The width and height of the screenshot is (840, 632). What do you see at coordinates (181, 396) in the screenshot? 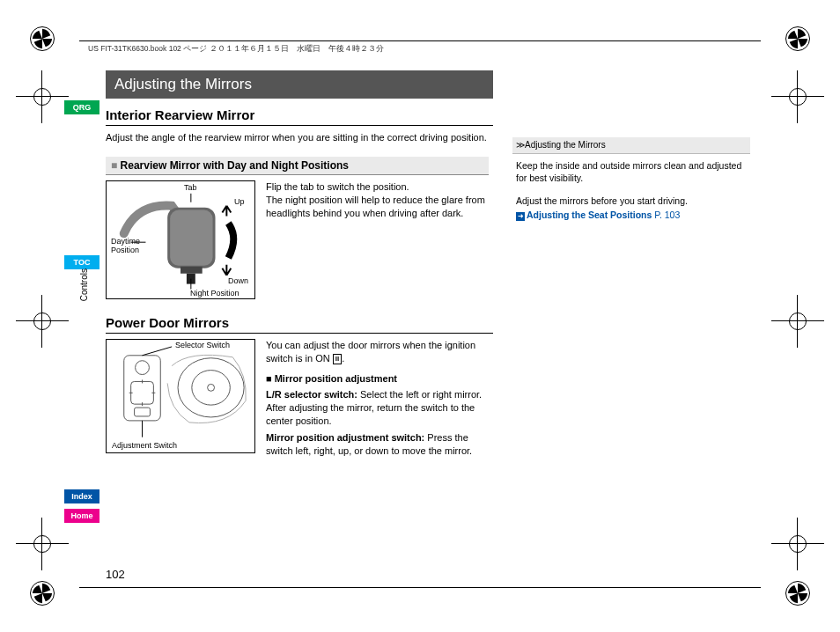
I see `figure-power-mirror: Selector Switch Adjustment Switch` at bounding box center [181, 396].